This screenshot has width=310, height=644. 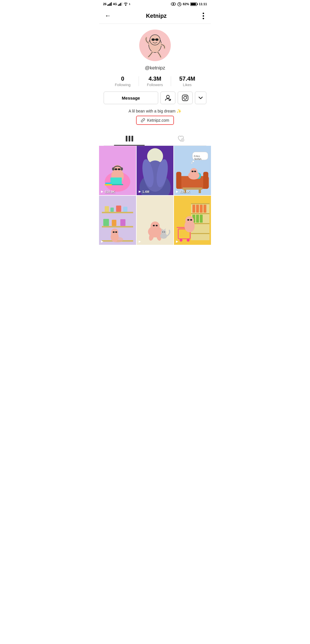 I want to click on wifi-badge: 1, so click(x=130, y=4).